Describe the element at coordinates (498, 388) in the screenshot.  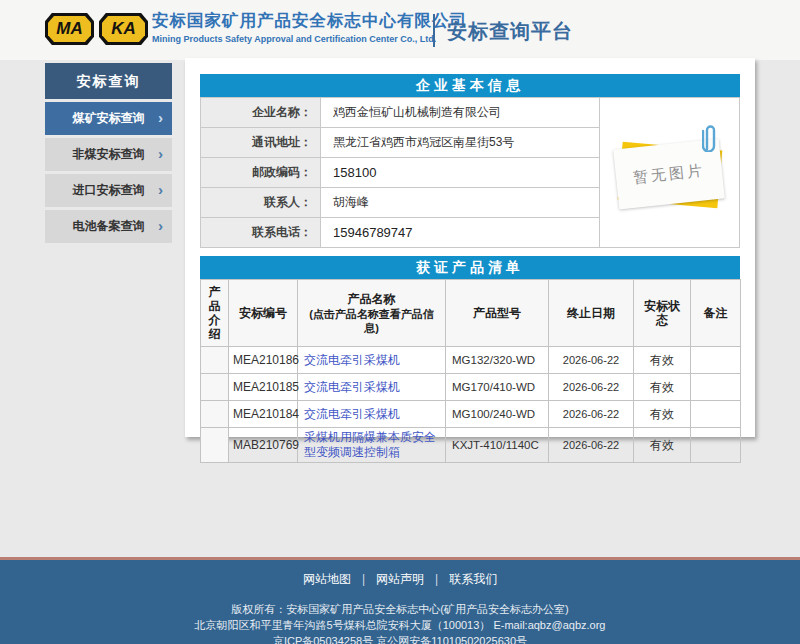
I see `cell-model: MG170/410-WD` at that location.